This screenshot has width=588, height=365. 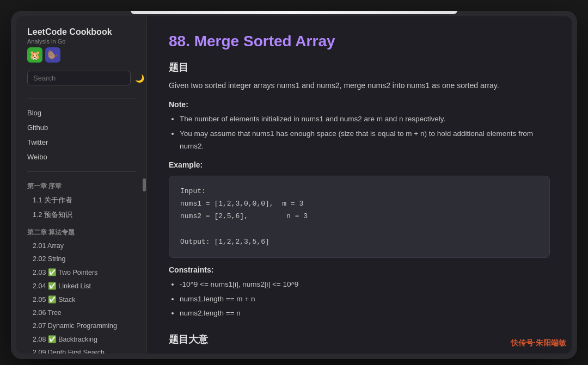 What do you see at coordinates (144, 185) in the screenshot?
I see `side-indicator` at bounding box center [144, 185].